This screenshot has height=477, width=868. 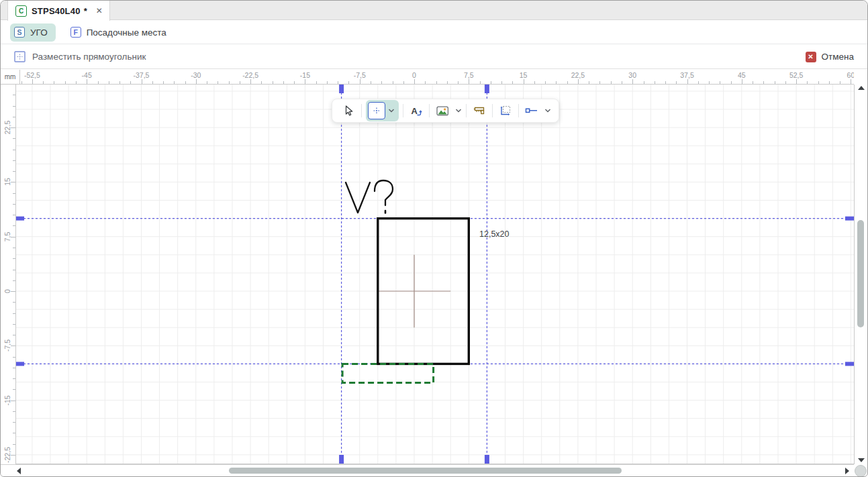 What do you see at coordinates (126, 32) in the screenshot?
I see `footprints-tab-label: Посадочные места` at bounding box center [126, 32].